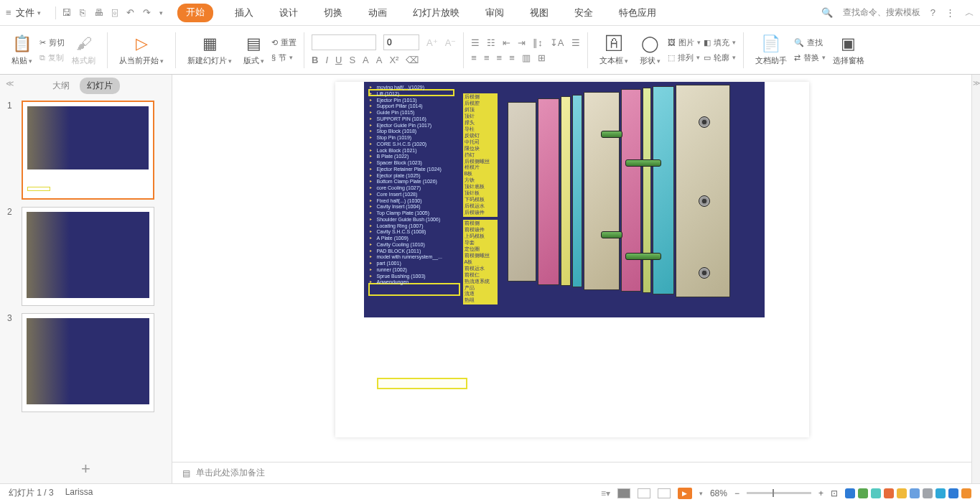 The height and width of the screenshot is (502, 980). What do you see at coordinates (10, 83) in the screenshot?
I see `collapse-panel-icon: ≪` at bounding box center [10, 83].